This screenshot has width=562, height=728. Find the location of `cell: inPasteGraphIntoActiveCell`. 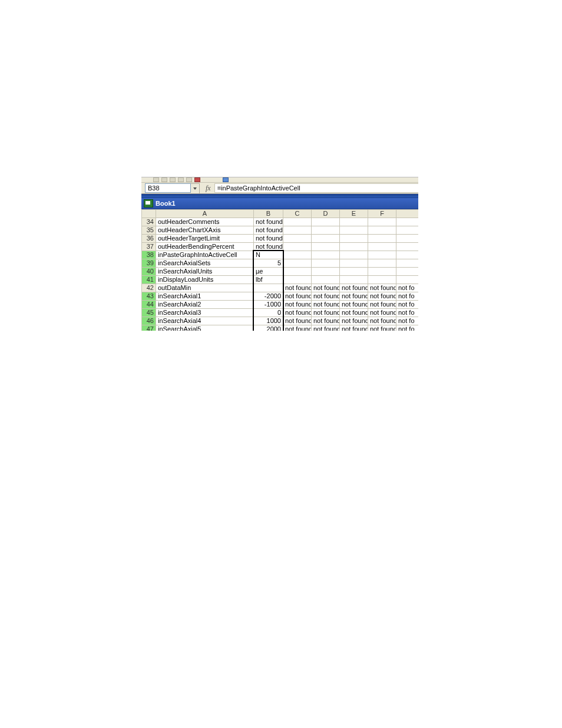

cell: inPasteGraphIntoActiveCell is located at coordinates (205, 255).